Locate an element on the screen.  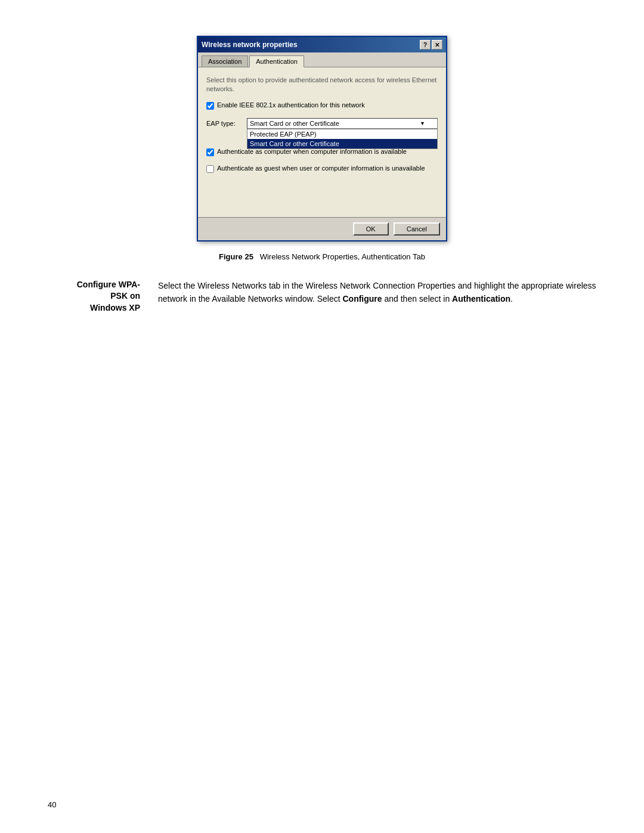
dropdown-arrow-icon: ▼ is located at coordinates (422, 123).